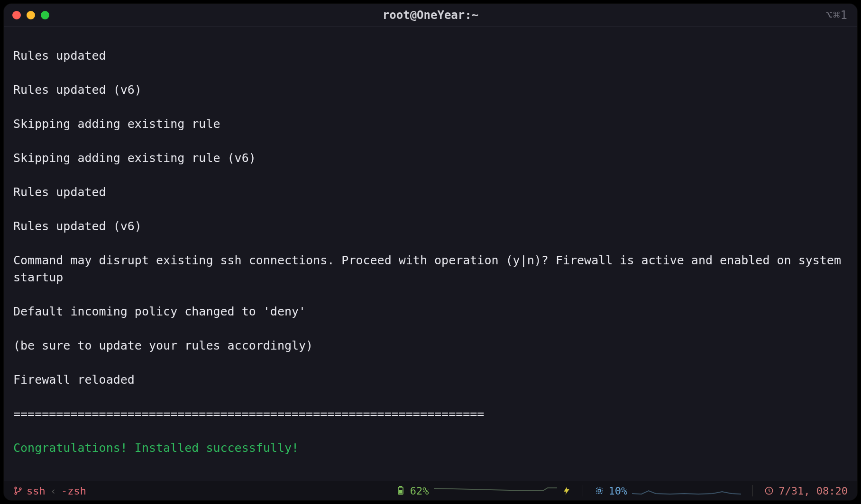  What do you see at coordinates (74, 491) in the screenshot?
I see `status-shell: -zsh` at bounding box center [74, 491].